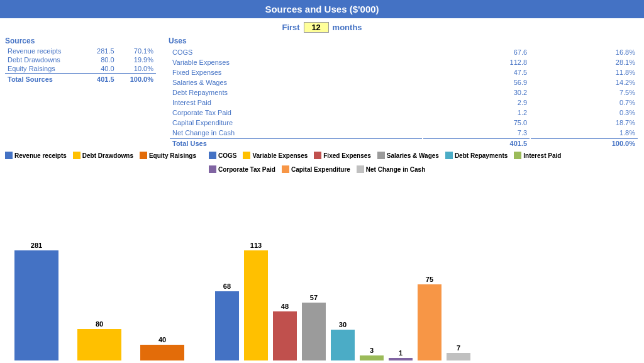 This screenshot has width=644, height=363. What do you see at coordinates (343, 325) in the screenshot?
I see `bar-label: 30` at bounding box center [343, 325].